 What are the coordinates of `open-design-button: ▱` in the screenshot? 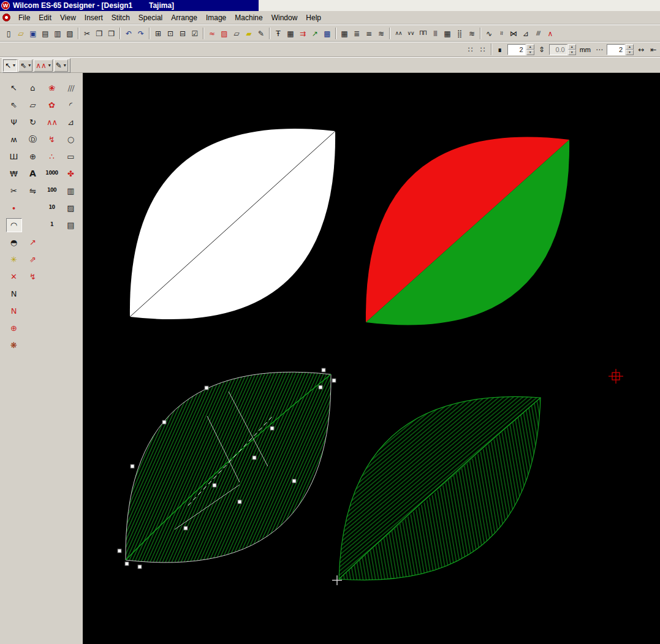 It's located at (21, 33).